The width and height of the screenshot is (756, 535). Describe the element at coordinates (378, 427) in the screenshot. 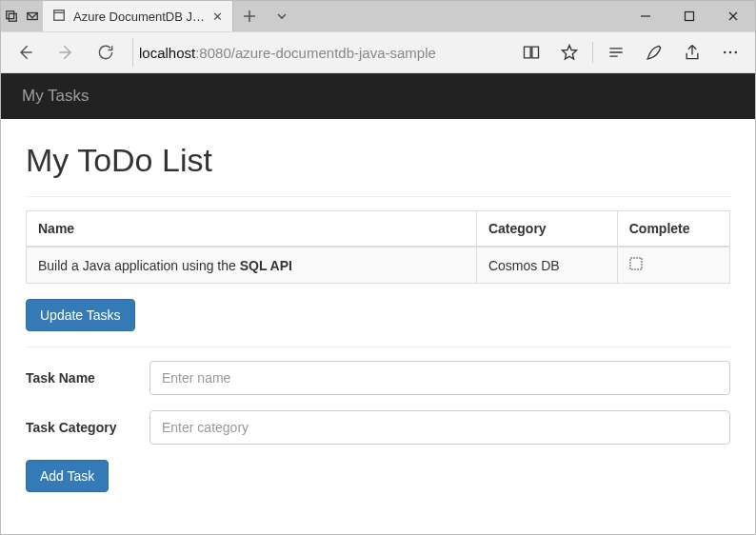

I see `form-row-category: Task Category` at that location.